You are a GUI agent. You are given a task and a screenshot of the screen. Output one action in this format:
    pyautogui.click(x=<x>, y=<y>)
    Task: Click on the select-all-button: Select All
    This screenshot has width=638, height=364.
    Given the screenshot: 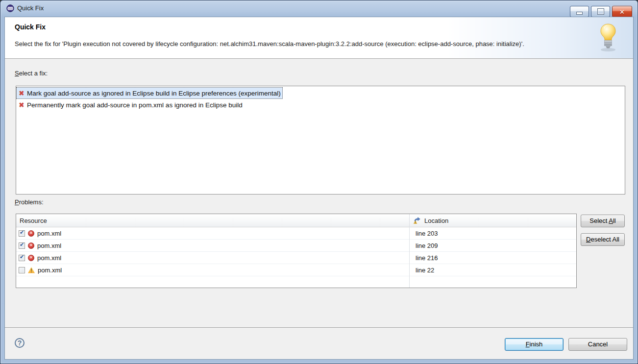 What is the action you would take?
    pyautogui.click(x=603, y=221)
    